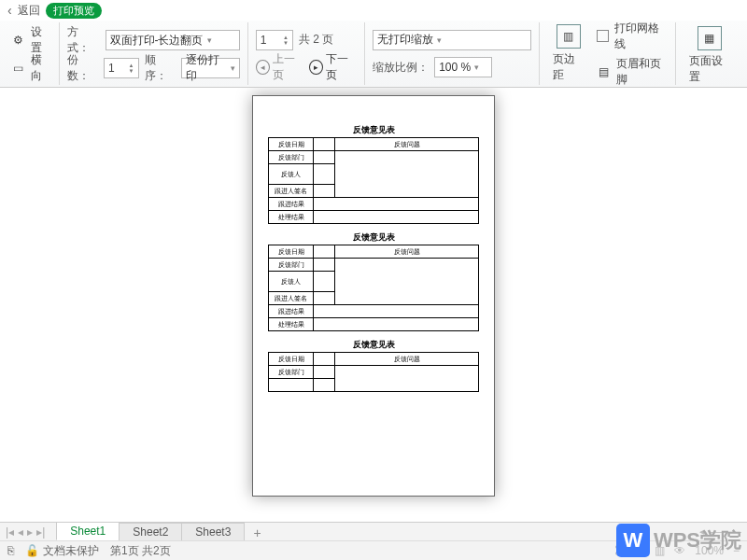 The image size is (747, 560). Describe the element at coordinates (150, 532) in the screenshot. I see `tab-sheet2: Sheet2` at that location.